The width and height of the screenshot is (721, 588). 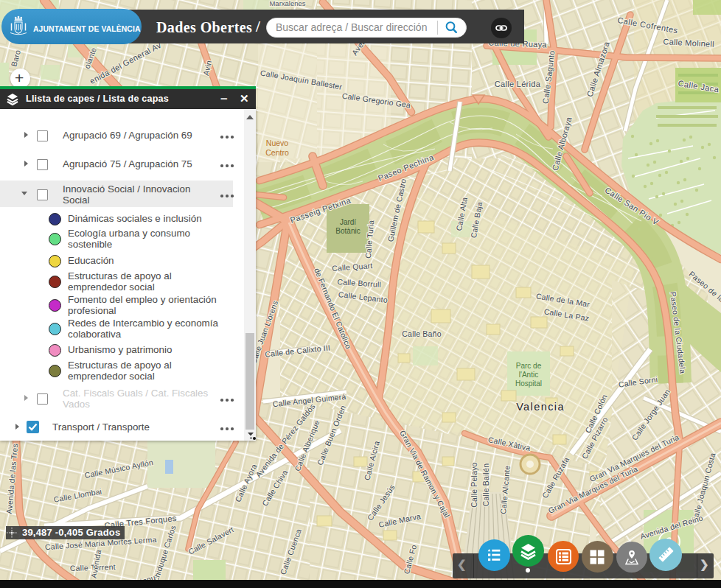 I want to click on svg-text: Calle Baño, so click(x=422, y=334).